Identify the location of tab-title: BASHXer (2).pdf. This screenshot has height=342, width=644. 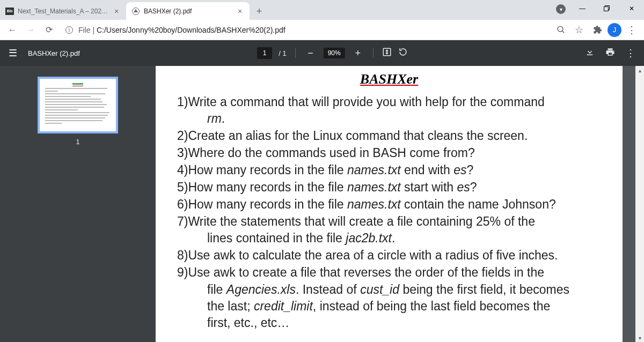
(188, 11).